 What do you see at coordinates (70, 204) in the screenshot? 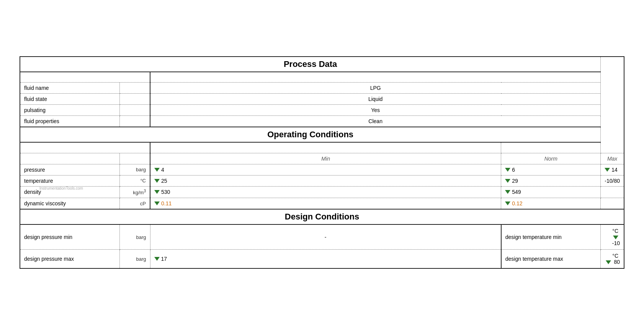
I see `viscosity-label: dynamic viscosity` at bounding box center [70, 204].